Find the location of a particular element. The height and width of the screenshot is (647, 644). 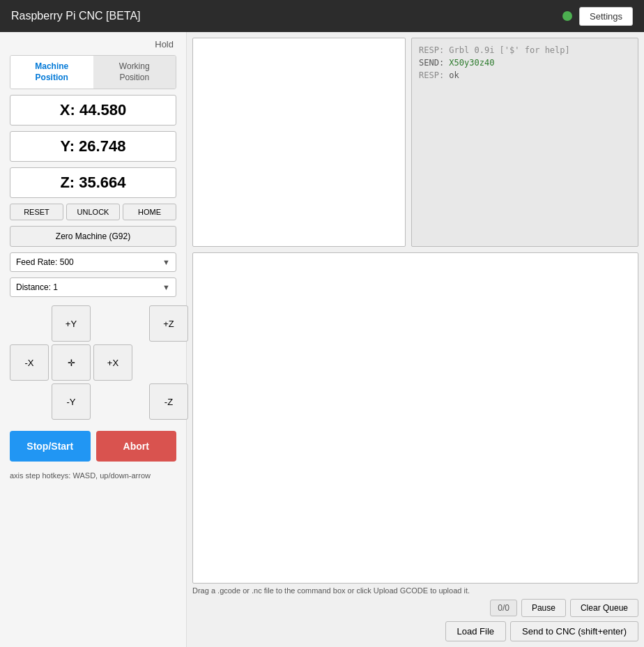

control-buttons: Stop/Start Abort is located at coordinates (93, 446).